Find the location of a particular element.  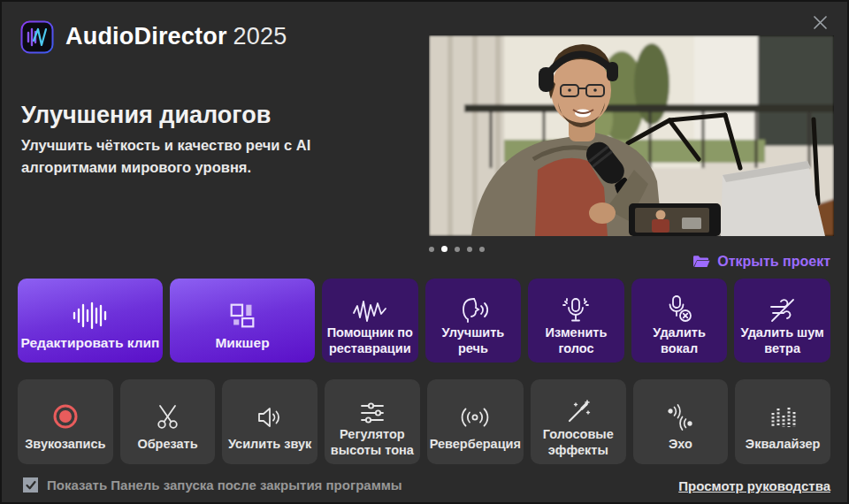

restoration-assistant-button: Помощник по реставрации is located at coordinates (370, 320).